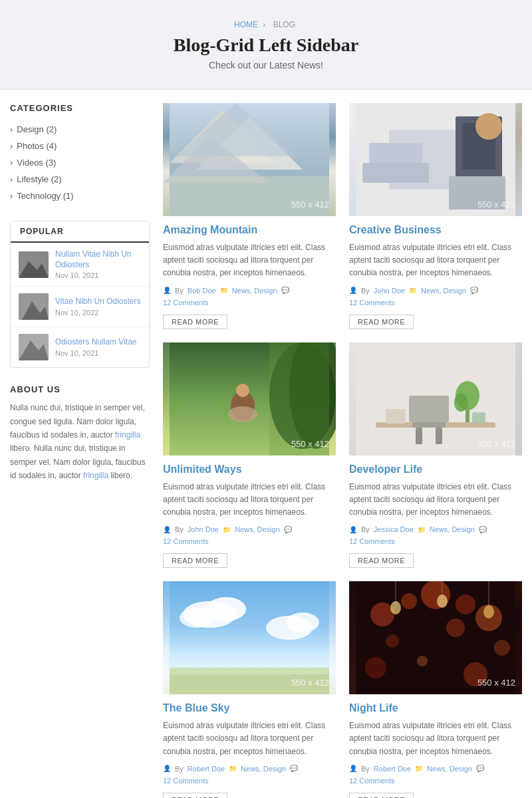 The image size is (532, 798). Describe the element at coordinates (436, 261) in the screenshot. I see `blog-excerpt-2: Euismod atras vulputate iltricies etri e…` at that location.